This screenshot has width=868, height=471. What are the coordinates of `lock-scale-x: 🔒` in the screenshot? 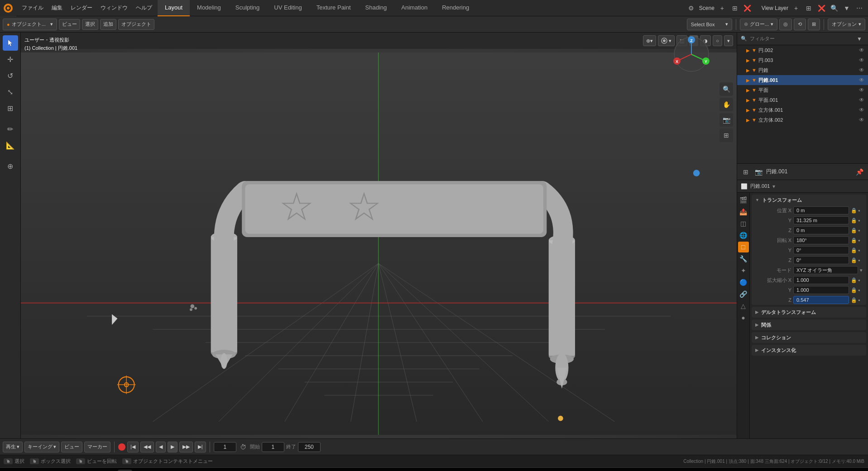 It's located at (854, 281).